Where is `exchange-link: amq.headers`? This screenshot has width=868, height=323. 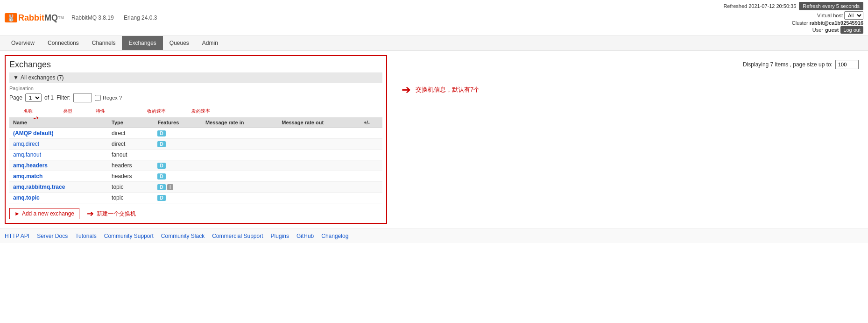 exchange-link: amq.headers is located at coordinates (30, 165).